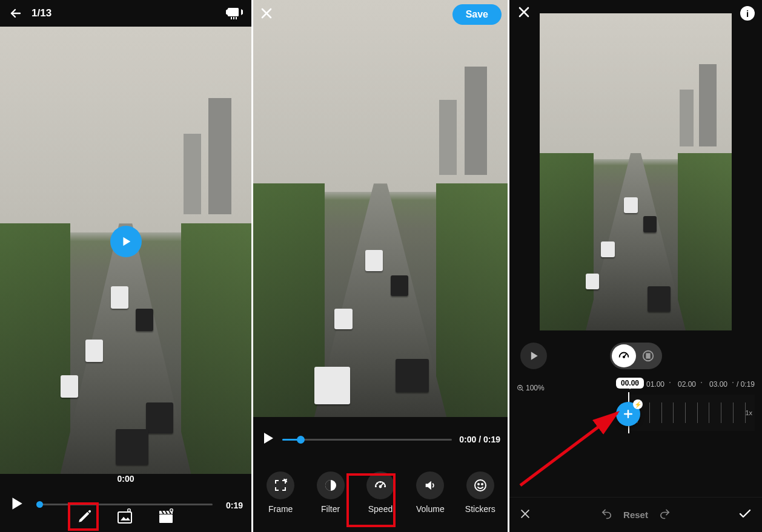 This screenshot has width=762, height=532. Describe the element at coordinates (126, 13) in the screenshot. I see `topbar-1: 1/13` at that location.